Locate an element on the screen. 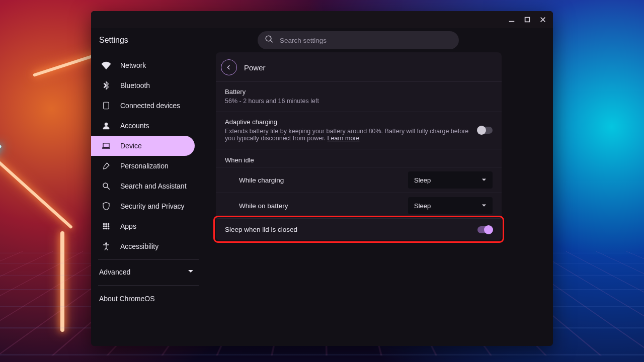 This screenshot has width=644, height=362. adaptive-charging-row: Adaptive charging Extends battery life b… is located at coordinates (359, 130).